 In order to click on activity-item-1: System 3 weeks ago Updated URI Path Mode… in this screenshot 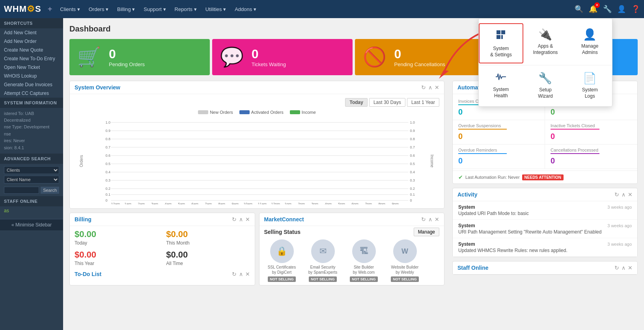, I will do `click(545, 210)`.